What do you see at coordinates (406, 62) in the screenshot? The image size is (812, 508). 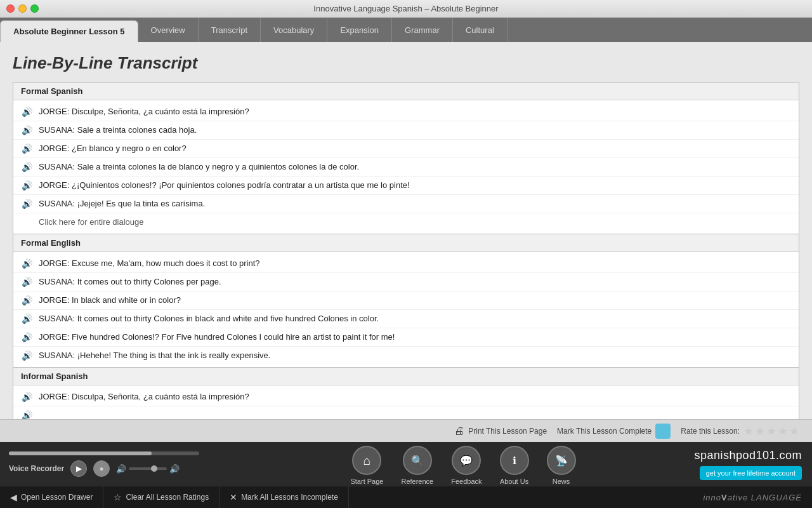 I see `page-title: Line-By-Line Transcript` at bounding box center [406, 62].